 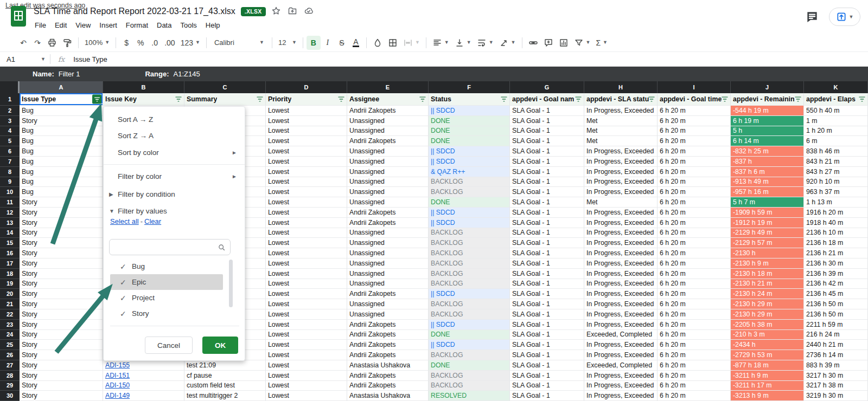 What do you see at coordinates (694, 284) in the screenshot?
I see `cell-I19: 6 h 20 m` at bounding box center [694, 284].